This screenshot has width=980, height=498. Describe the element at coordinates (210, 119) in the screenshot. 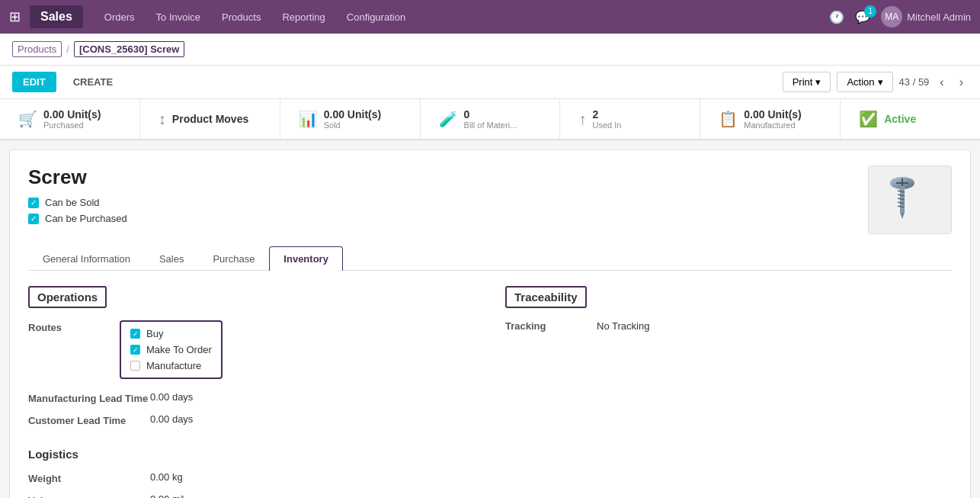

I see `stat-product-moves: ↕ Product Moves` at that location.